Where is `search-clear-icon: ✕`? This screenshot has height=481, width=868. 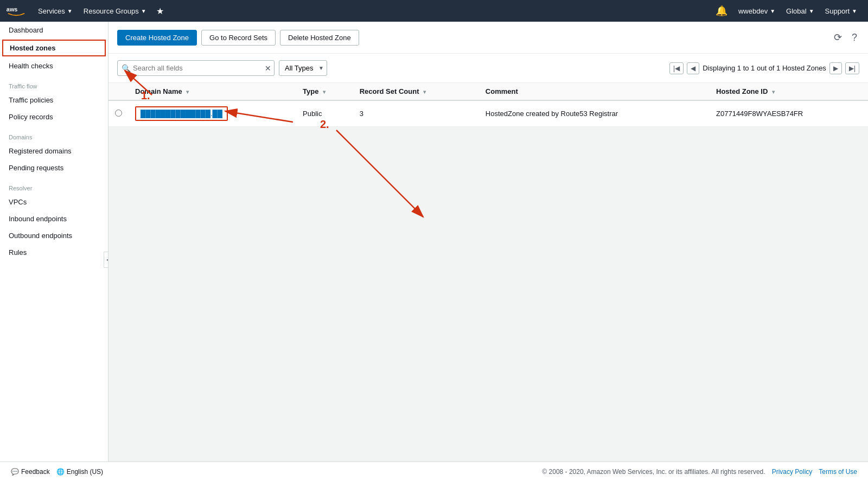 search-clear-icon: ✕ is located at coordinates (268, 68).